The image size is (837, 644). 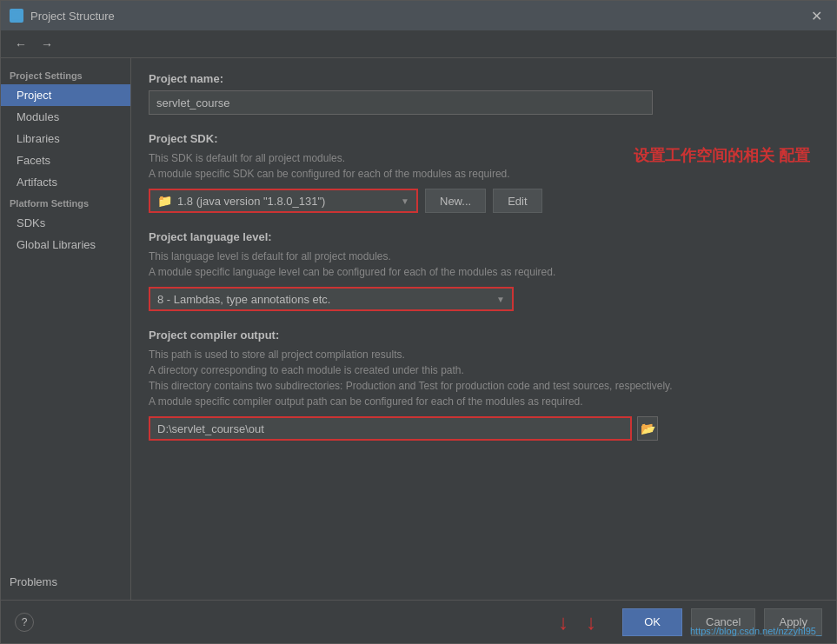 What do you see at coordinates (47, 44) in the screenshot?
I see `forward-button: →` at bounding box center [47, 44].